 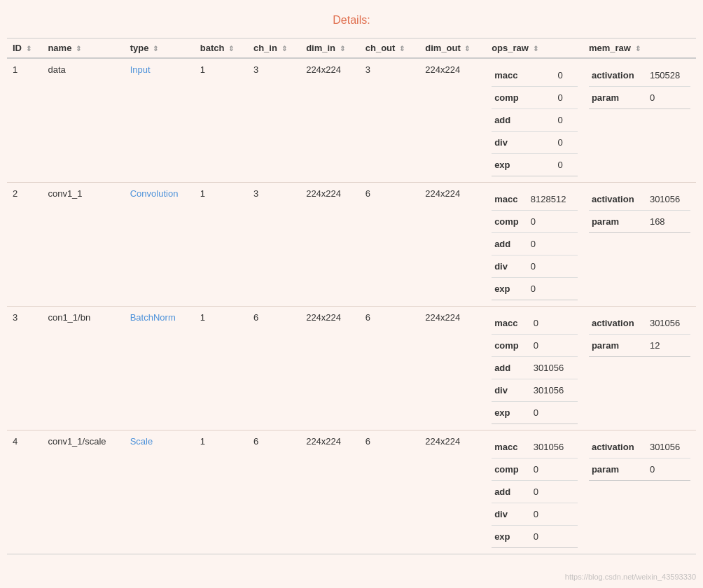 I want to click on ops-value: 301056, so click(x=555, y=447).